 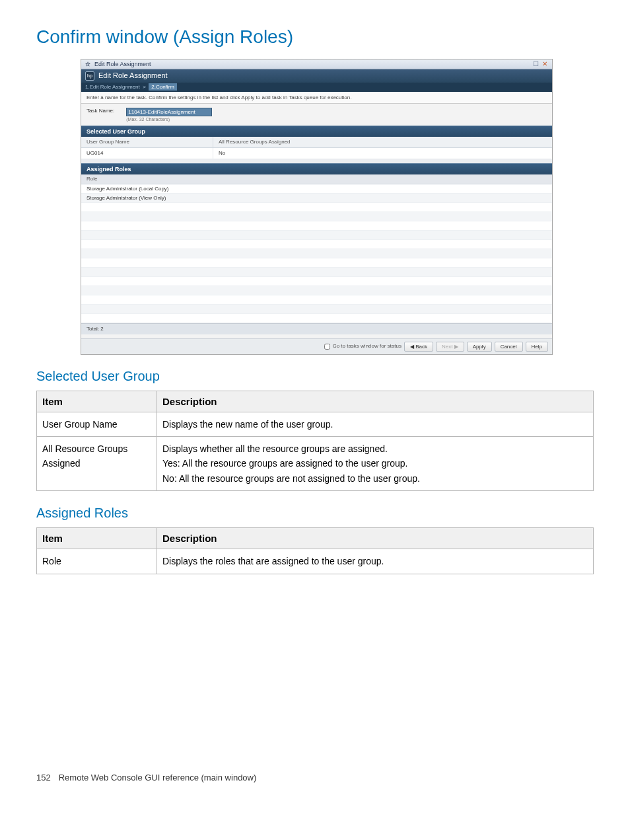 I want to click on roles-list: Storage Administrator (Local Copy) Stora…, so click(x=317, y=254).